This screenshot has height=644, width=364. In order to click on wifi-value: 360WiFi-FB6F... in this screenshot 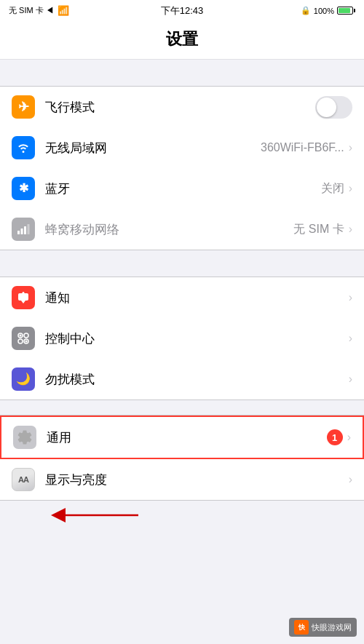, I will do `click(303, 148)`.